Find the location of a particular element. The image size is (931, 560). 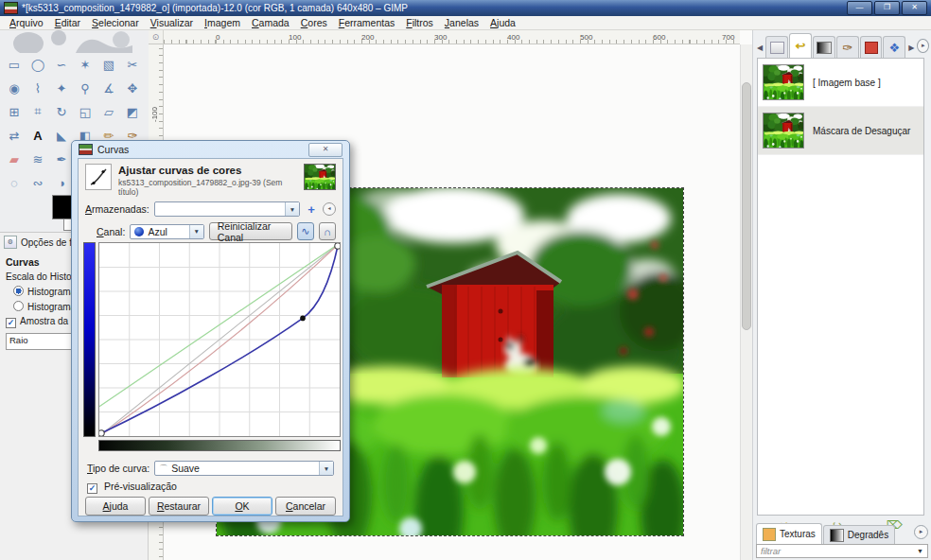

curve-editor is located at coordinates (212, 348).